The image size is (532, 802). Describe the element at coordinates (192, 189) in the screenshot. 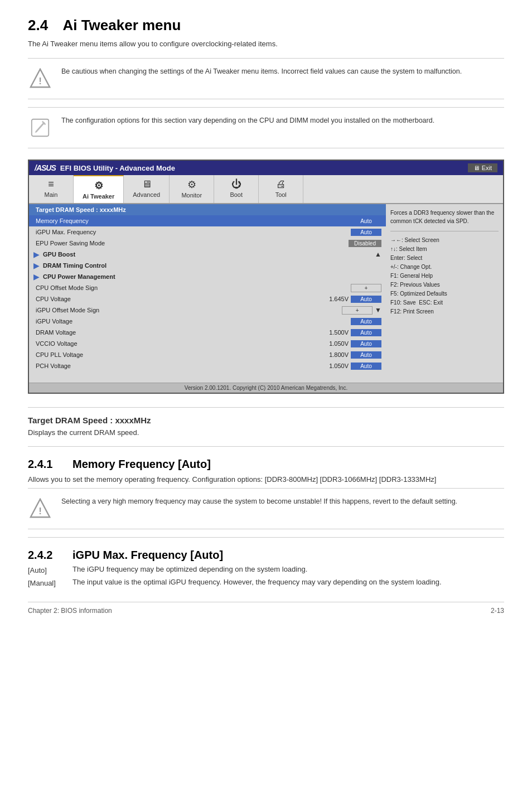

I see `nav-monitor: ⚙ Monitor` at that location.